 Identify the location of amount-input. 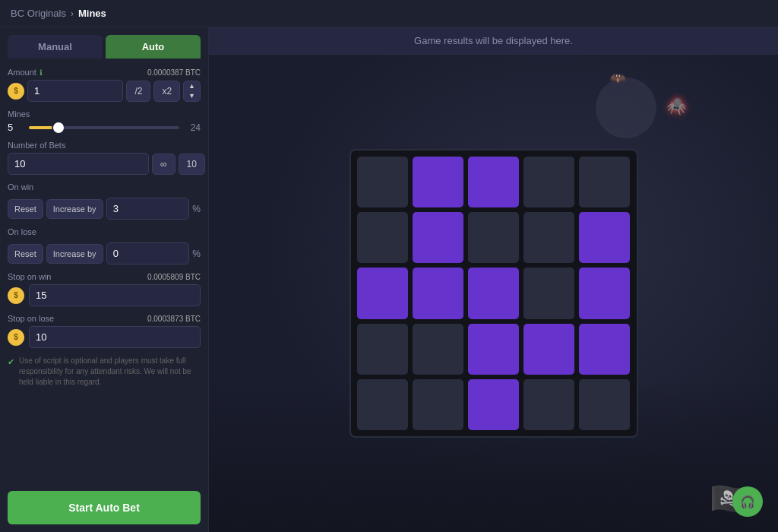
(75, 91).